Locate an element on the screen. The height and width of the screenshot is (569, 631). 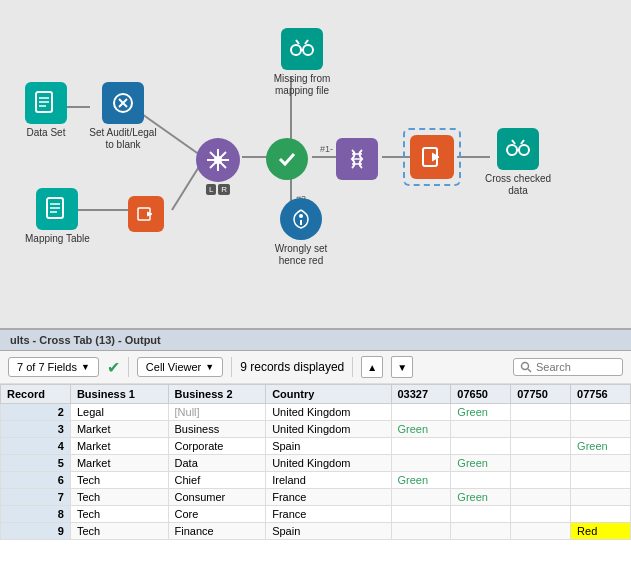
records-label: 9 records displayed is located at coordinates (292, 367).